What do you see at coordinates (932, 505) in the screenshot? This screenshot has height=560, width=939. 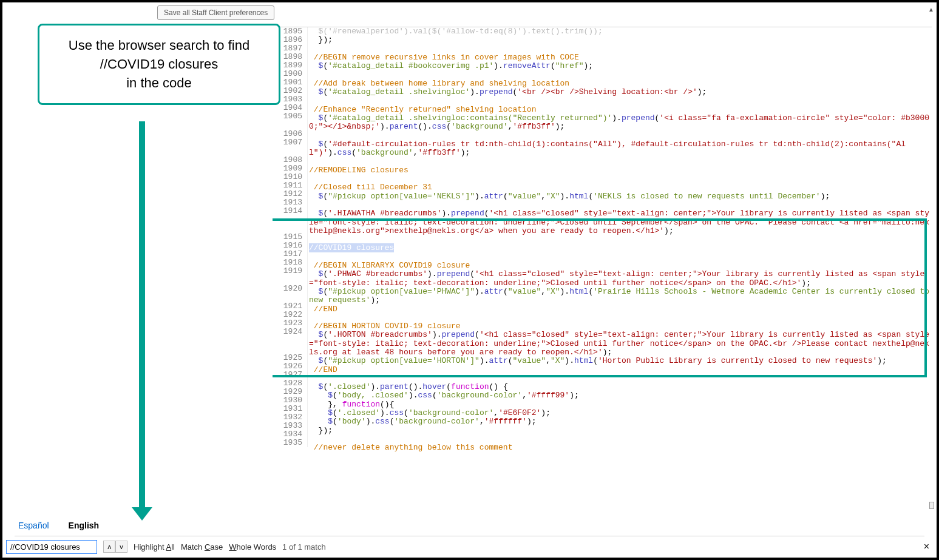 I see `scroll-corner-icon` at bounding box center [932, 505].